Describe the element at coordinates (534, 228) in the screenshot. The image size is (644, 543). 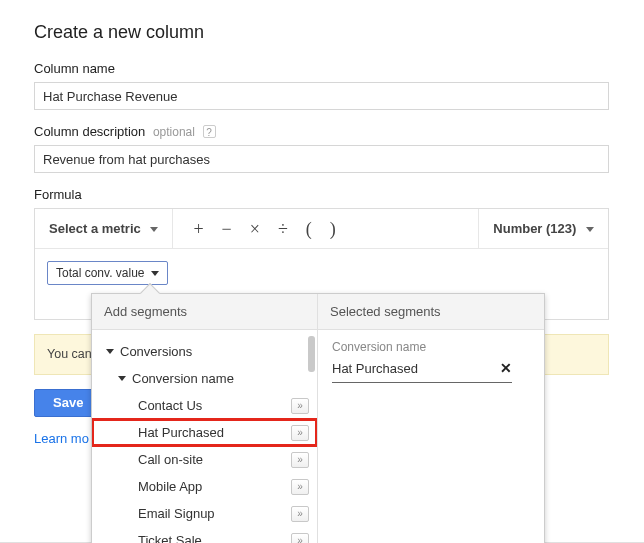
I see `format-label: Number (123)` at that location.